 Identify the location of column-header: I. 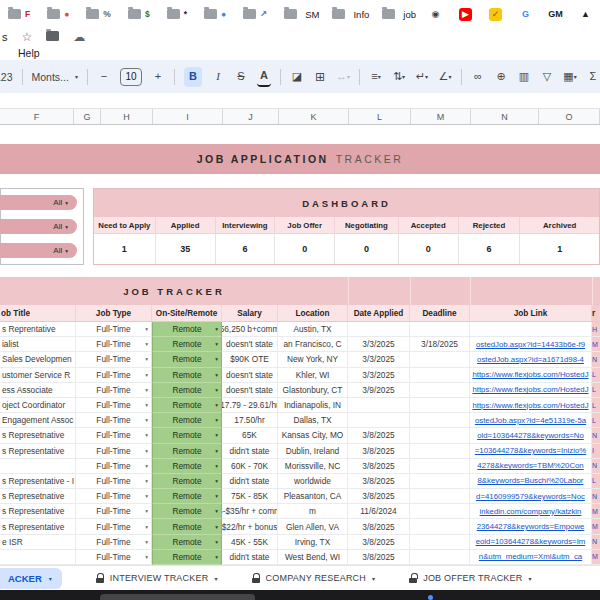
(188, 116).